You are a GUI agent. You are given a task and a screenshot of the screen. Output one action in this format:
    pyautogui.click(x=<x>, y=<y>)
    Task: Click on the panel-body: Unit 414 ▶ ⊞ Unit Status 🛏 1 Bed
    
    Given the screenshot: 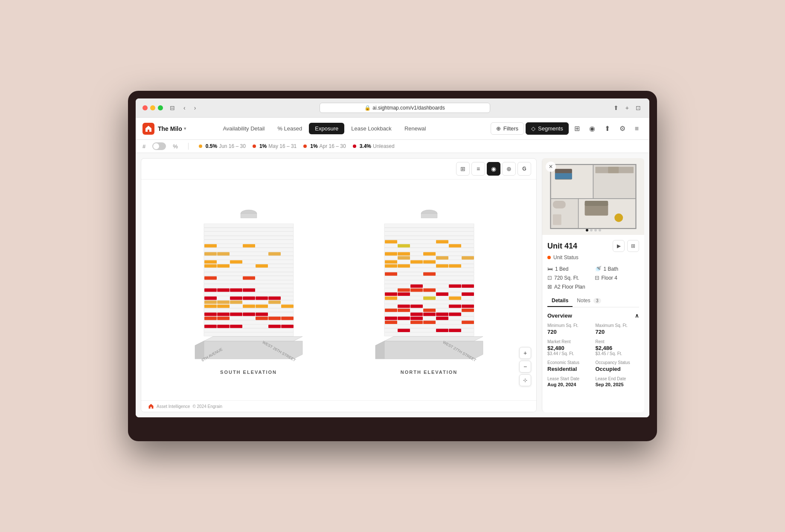 What is the action you would take?
    pyautogui.click(x=593, y=324)
    